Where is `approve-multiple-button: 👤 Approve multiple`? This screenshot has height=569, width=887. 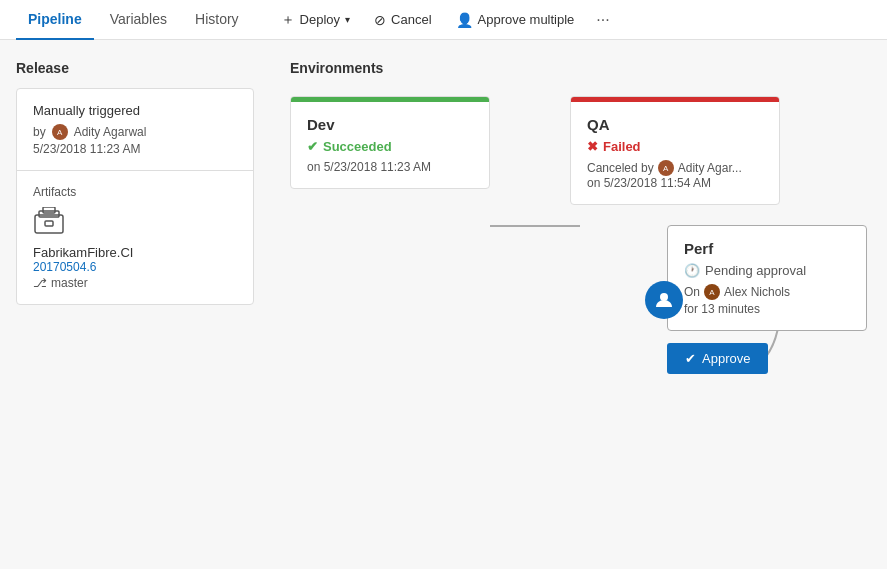 approve-multiple-button: 👤 Approve multiple is located at coordinates (516, 20).